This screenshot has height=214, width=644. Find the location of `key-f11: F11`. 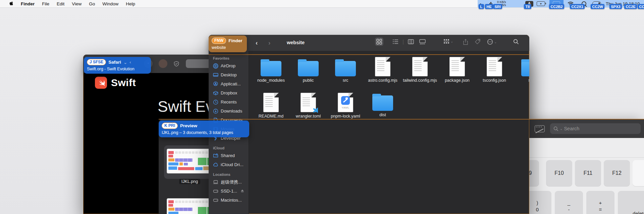

key-f11: F11 is located at coordinates (588, 173).